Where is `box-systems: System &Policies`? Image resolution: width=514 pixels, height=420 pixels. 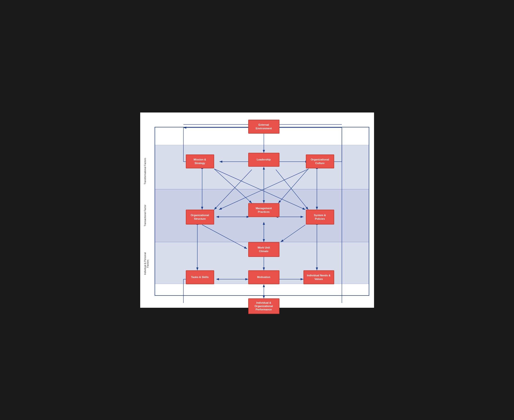 box-systems: System &Policies is located at coordinates (320, 217).